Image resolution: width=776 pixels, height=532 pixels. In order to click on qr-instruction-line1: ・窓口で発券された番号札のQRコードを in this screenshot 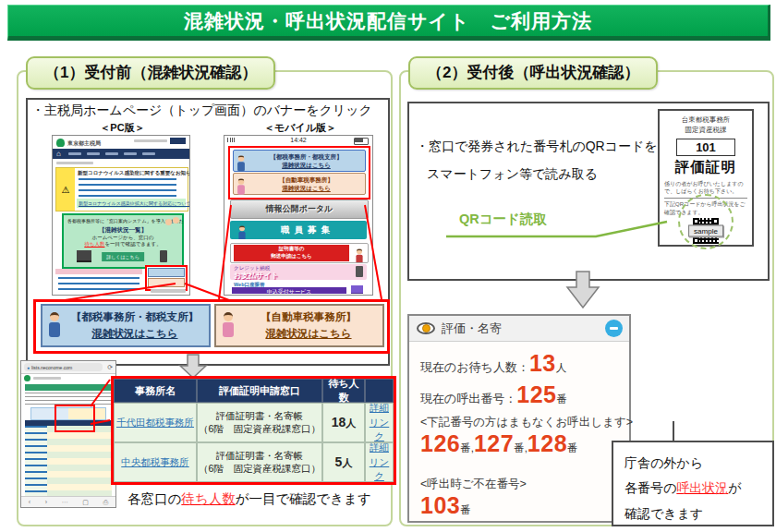, I will do `click(537, 147)`.